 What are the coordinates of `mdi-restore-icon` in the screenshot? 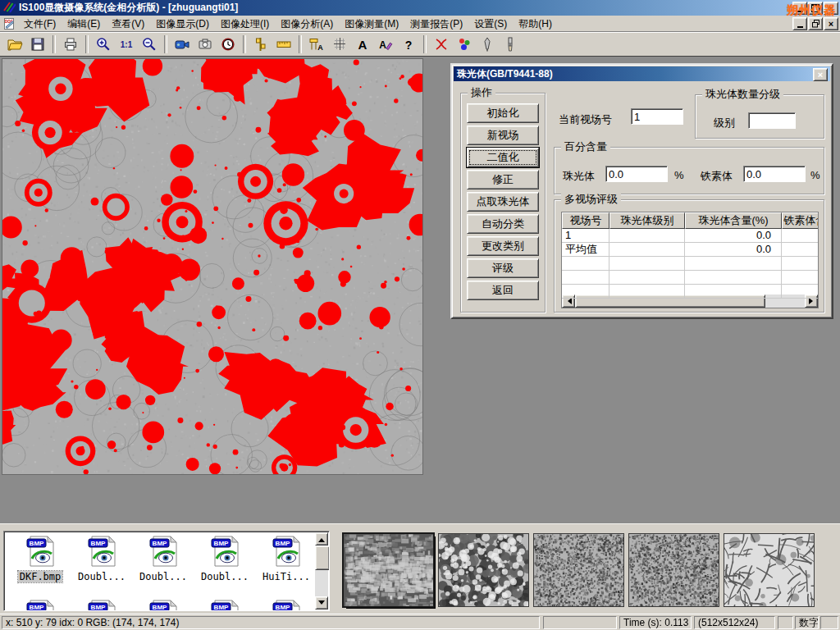 It's located at (815, 24).